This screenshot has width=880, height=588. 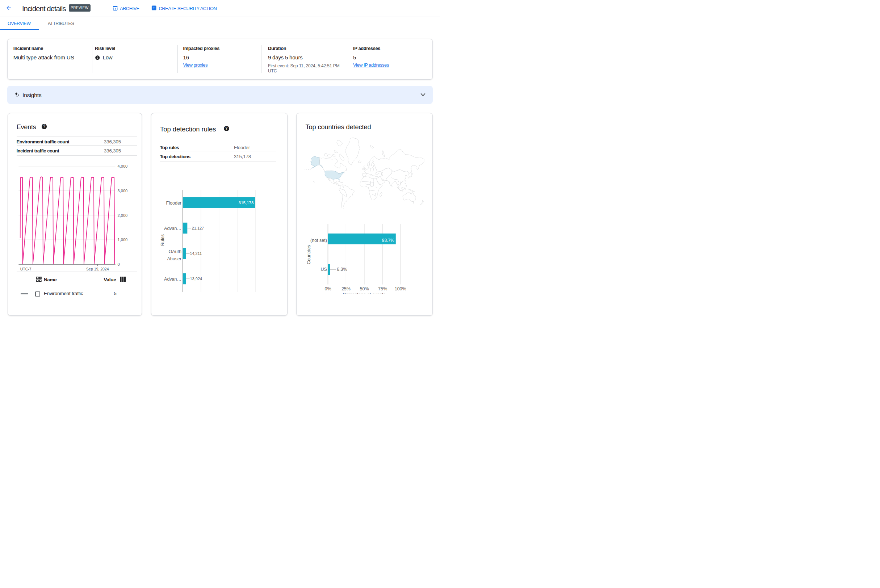 I want to click on svg-text: UTC-7, so click(x=26, y=269).